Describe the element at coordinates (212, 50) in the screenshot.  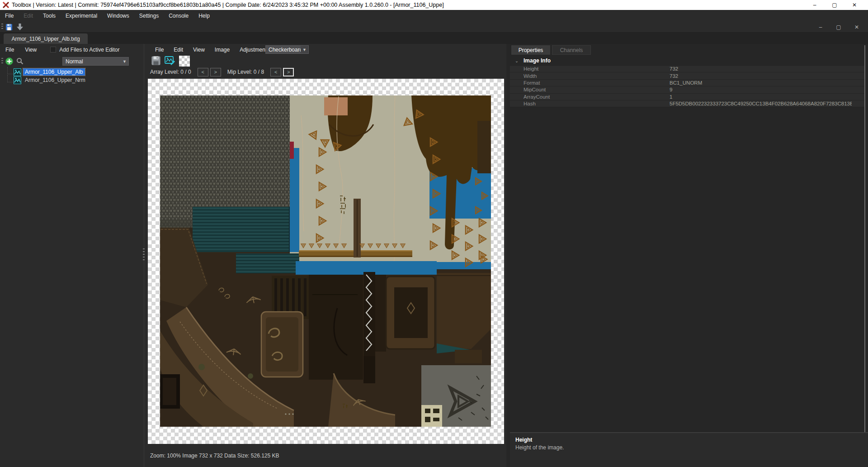
I see `editor-menubar: File Edit View Image Adjustments` at that location.